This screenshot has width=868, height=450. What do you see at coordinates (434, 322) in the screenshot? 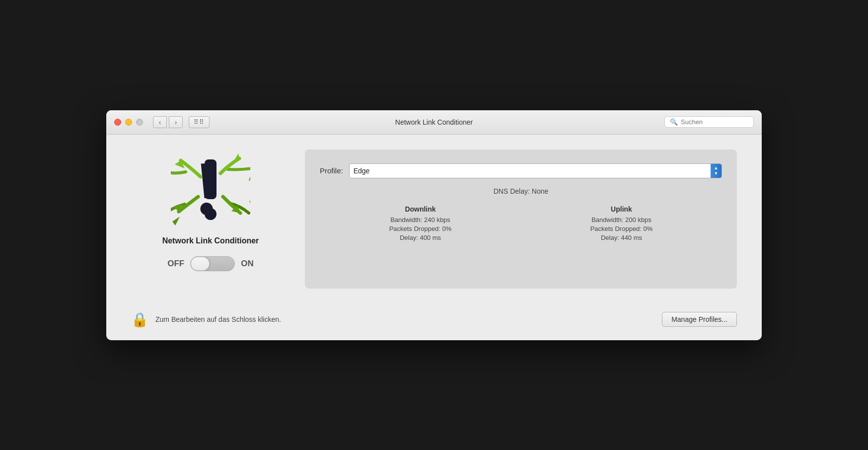
I see `footer: 🔒 Zum Bearbeiten auf das Schloss klicken…` at bounding box center [434, 322].